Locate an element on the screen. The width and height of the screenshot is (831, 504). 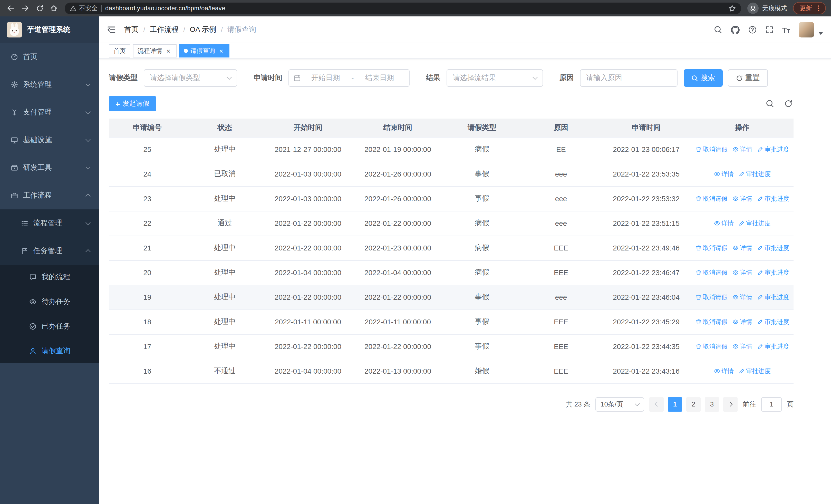
forward-button is located at coordinates (25, 8).